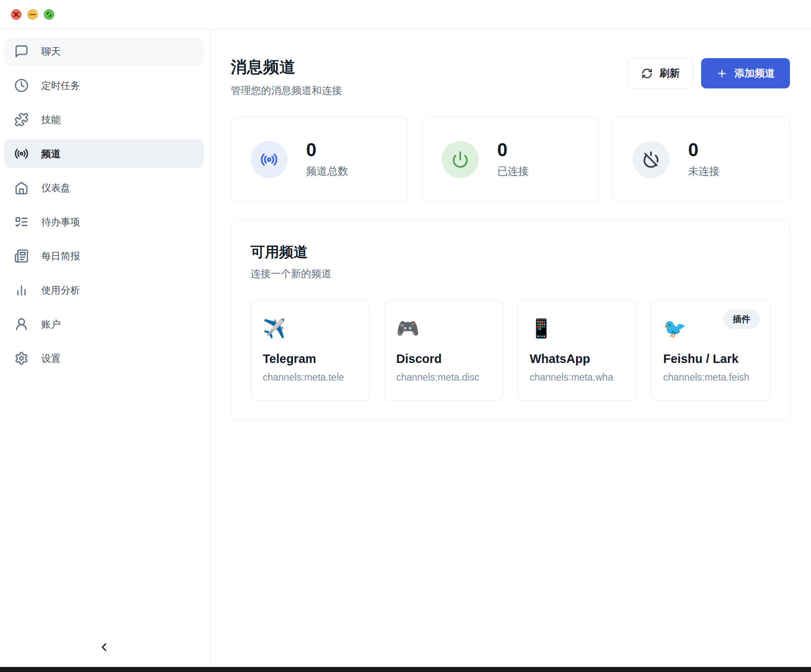 This screenshot has height=672, width=811. Describe the element at coordinates (51, 359) in the screenshot. I see `sidebar-item-label: 设置` at that location.